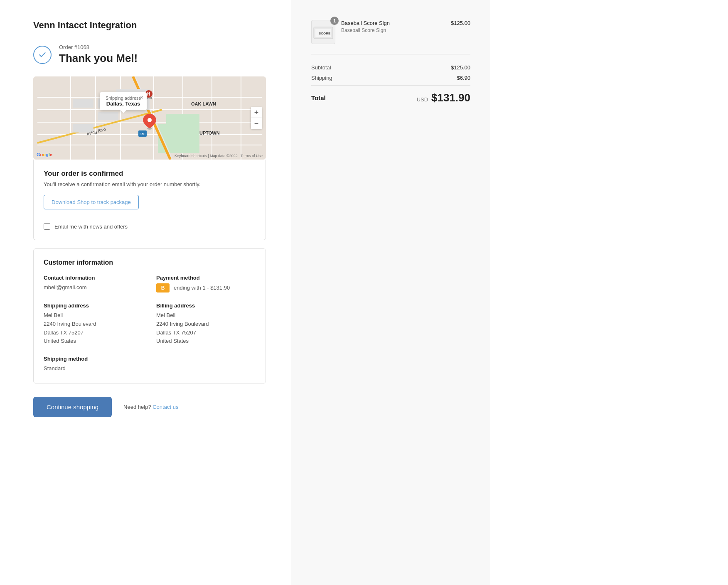 The image size is (728, 585). I want to click on item-name: Baseball Score Sign, so click(393, 23).